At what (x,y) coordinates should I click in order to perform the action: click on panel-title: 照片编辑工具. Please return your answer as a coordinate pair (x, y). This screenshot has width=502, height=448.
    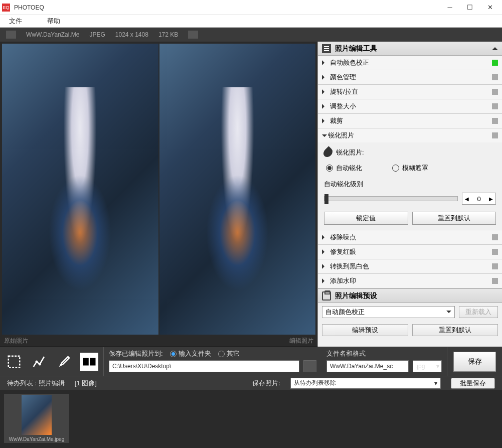
    Looking at the image, I should click on (413, 49).